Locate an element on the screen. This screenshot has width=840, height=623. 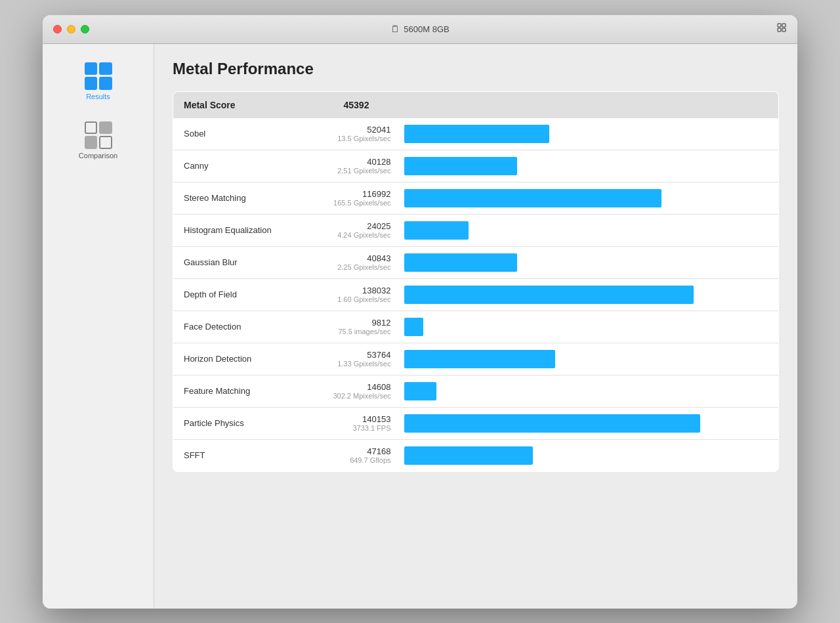
table-row: Face Detection981275.5 images/sec is located at coordinates (476, 327).